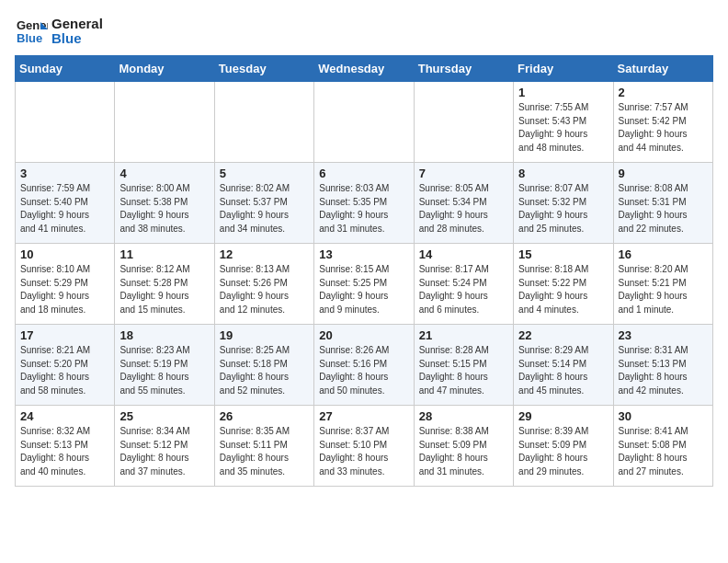 Image resolution: width=728 pixels, height=563 pixels. Describe the element at coordinates (165, 446) in the screenshot. I see `day-cell: 25Sunrise: 8:34 AM Sunset: 5:12 PM Dayli…` at that location.